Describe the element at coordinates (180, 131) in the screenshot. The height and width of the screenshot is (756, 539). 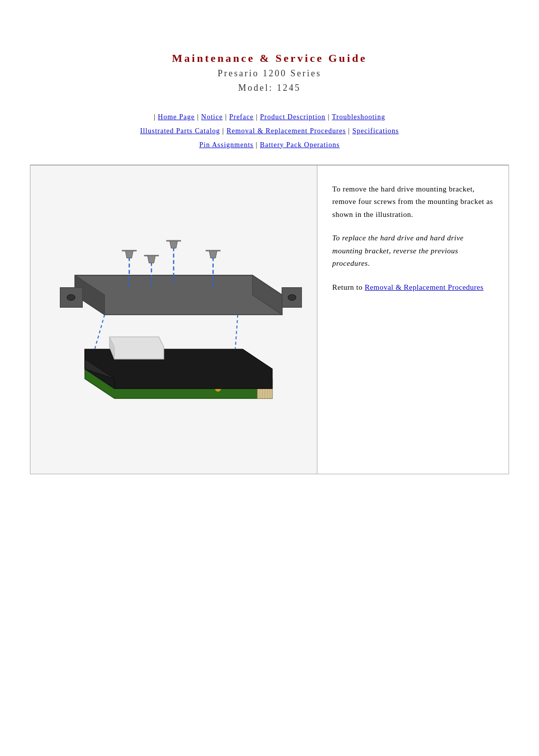
I see `nav-link-illustrated-parts: Illustrated Parts Catalog` at that location.